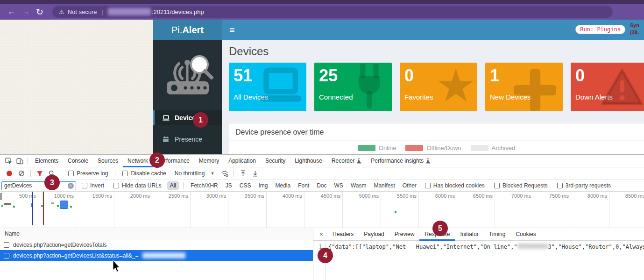  What do you see at coordinates (82, 12) in the screenshot?
I see `not-secure-label: Not secure` at bounding box center [82, 12].